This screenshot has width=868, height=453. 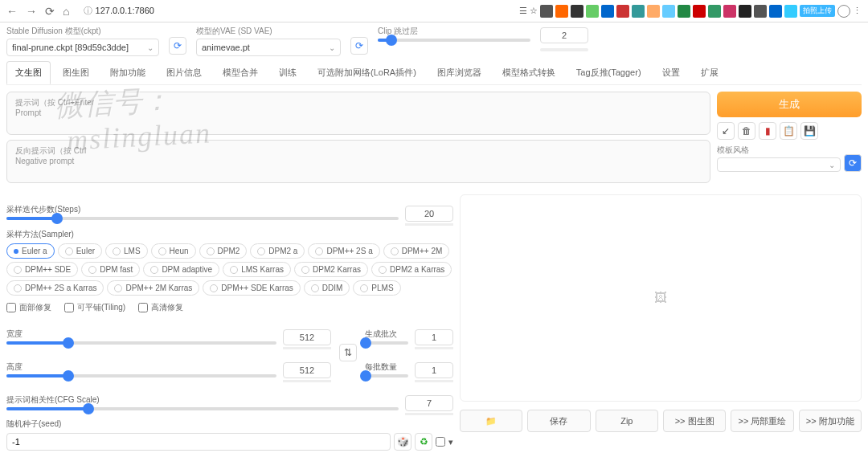 I want to click on save-icon: 💾, so click(x=809, y=131).